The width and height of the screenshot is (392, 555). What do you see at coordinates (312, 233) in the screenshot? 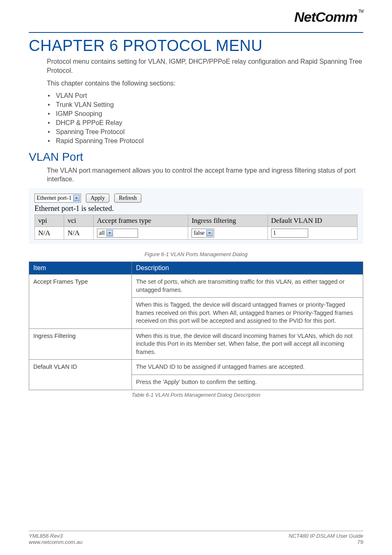
I see `cell-default-vlan: 1` at bounding box center [312, 233].